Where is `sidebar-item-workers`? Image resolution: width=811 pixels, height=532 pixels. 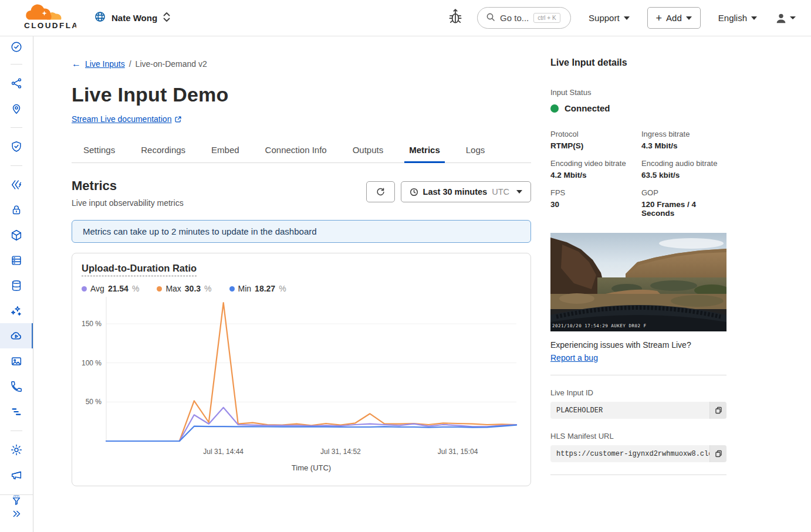
sidebar-item-workers is located at coordinates (16, 235).